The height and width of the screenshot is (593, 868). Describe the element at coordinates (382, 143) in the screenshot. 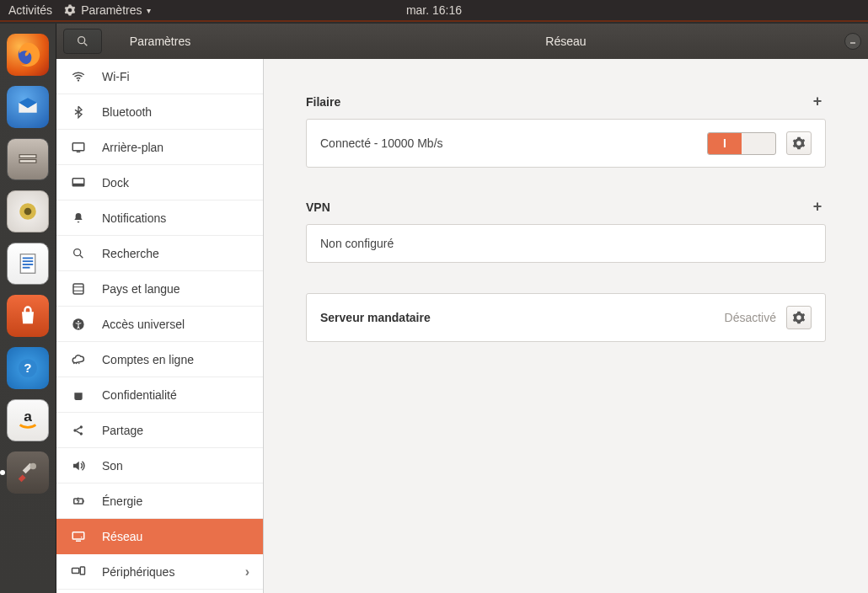

I see `wired-status-label: Connecté - 10000 Mb/s` at that location.